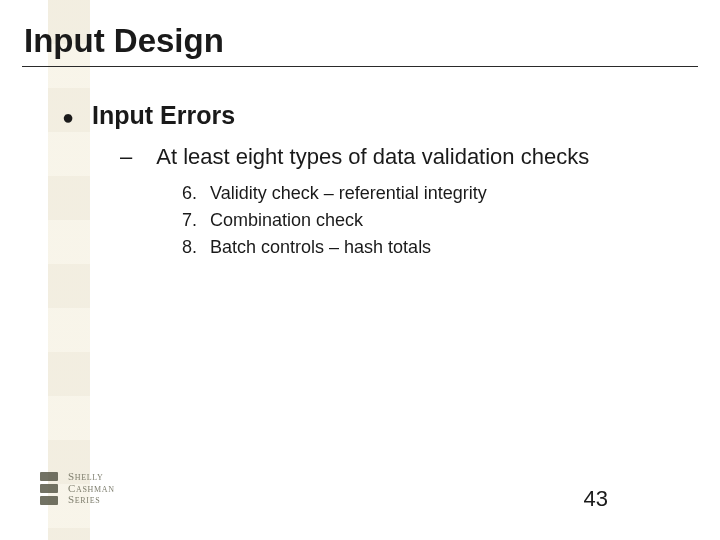 Image resolution: width=720 pixels, height=540 pixels. What do you see at coordinates (320, 248) in the screenshot?
I see `item-text: Batch controls – hash totals` at bounding box center [320, 248].